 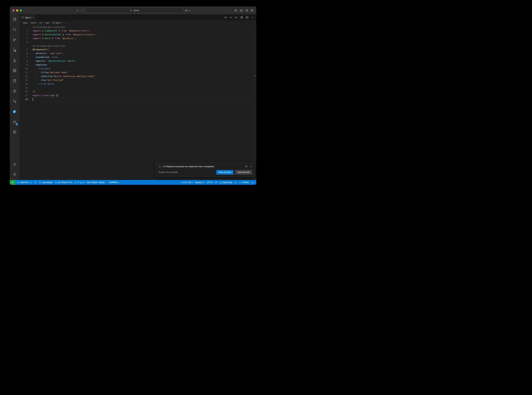 What do you see at coordinates (47, 23) in the screenshot?
I see `breadcrumb-item: app` at bounding box center [47, 23].